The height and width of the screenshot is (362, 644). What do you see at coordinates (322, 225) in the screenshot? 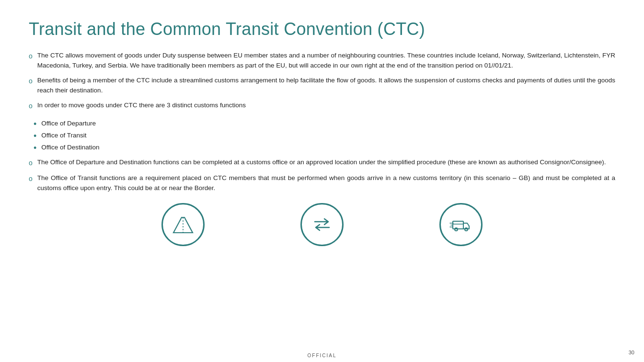
I see `icons-row` at bounding box center [322, 225].